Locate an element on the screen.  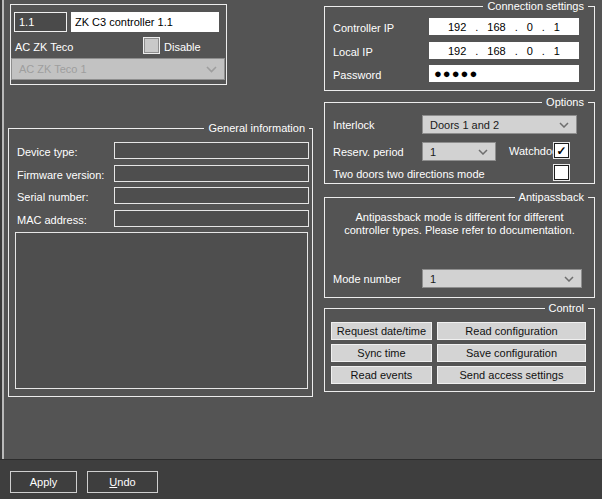
reserv-period-dropdown: 1 is located at coordinates (459, 152).